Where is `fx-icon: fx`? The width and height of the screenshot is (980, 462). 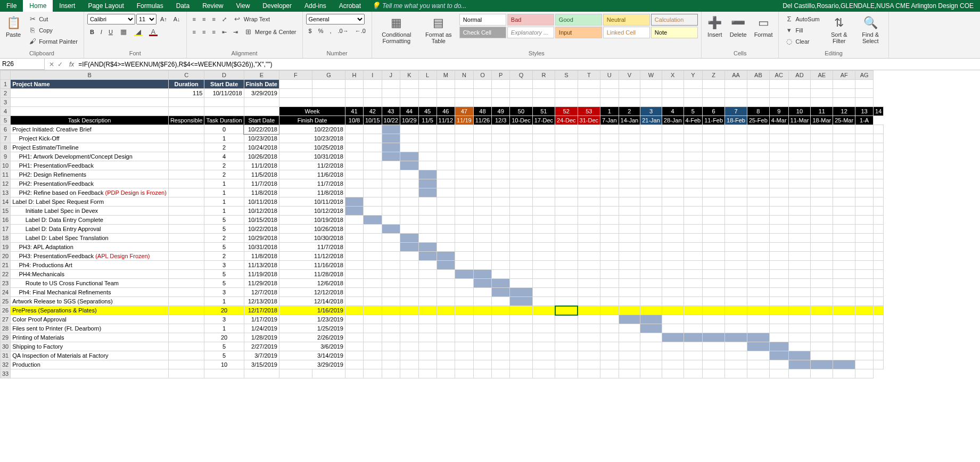 fx-icon: fx is located at coordinates (71, 64).